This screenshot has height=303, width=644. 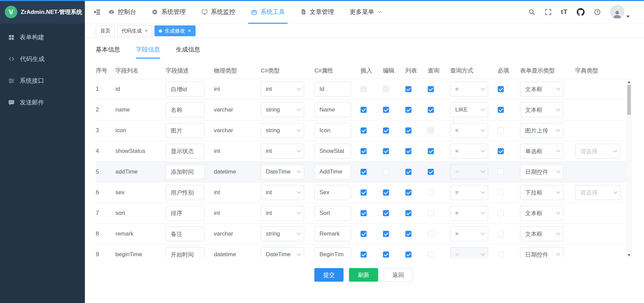 I want to click on sidebar-item-code-gen: 代码生成, so click(x=42, y=59).